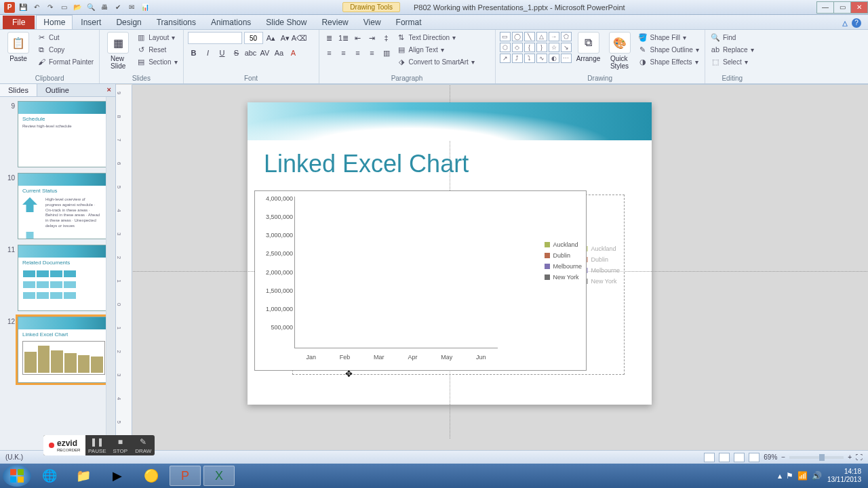  Describe the element at coordinates (780, 476) in the screenshot. I see `tray-up-icon: ▴` at that location.